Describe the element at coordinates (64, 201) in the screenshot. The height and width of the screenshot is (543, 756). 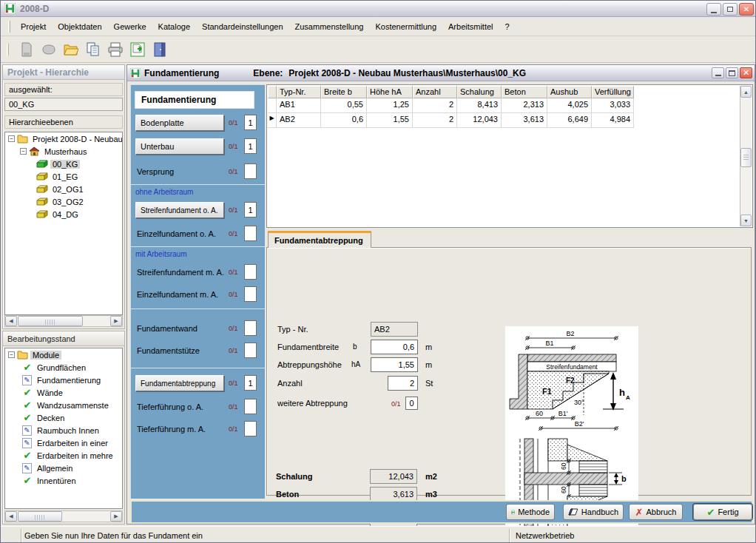
I see `tree-item-level-03og2: 03_OG2` at that location.